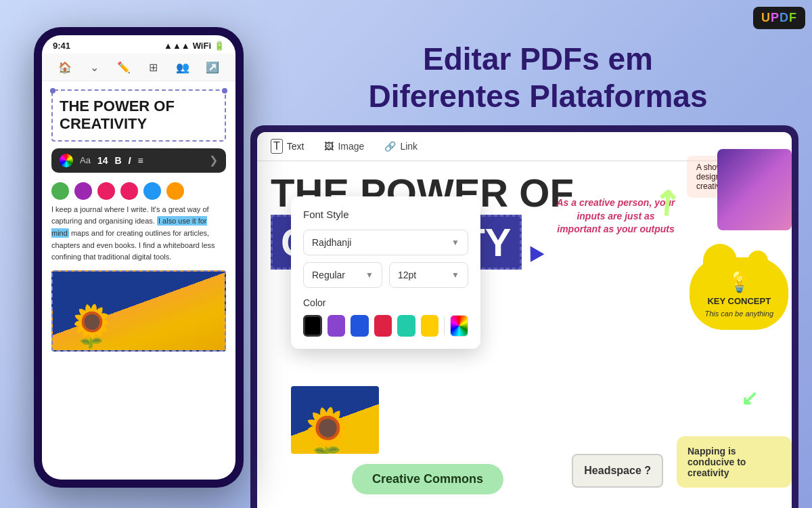 This screenshot has width=812, height=508. Describe the element at coordinates (383, 326) in the screenshot. I see `swatch-red` at that location.